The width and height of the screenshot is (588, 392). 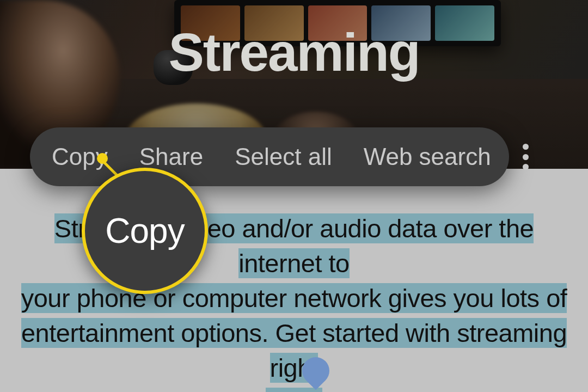 What do you see at coordinates (145, 231) in the screenshot?
I see `copy-callout-magnifier: Copy` at bounding box center [145, 231].